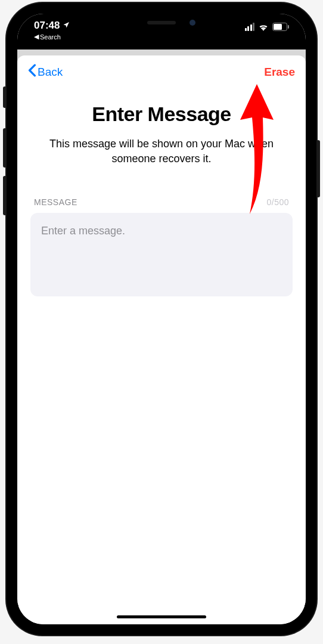 The height and width of the screenshot is (644, 323). Describe the element at coordinates (318, 169) in the screenshot. I see `power-button` at that location.